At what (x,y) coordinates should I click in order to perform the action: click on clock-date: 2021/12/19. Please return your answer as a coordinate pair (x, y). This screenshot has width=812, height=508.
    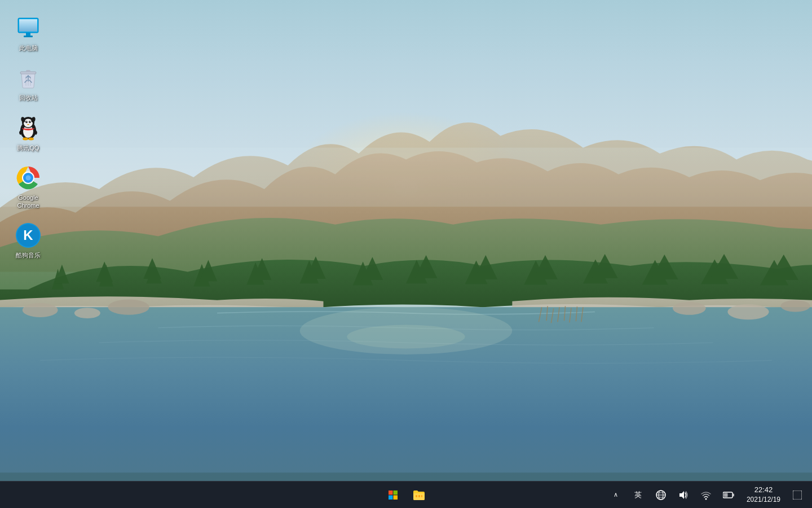
    Looking at the image, I should click on (764, 500).